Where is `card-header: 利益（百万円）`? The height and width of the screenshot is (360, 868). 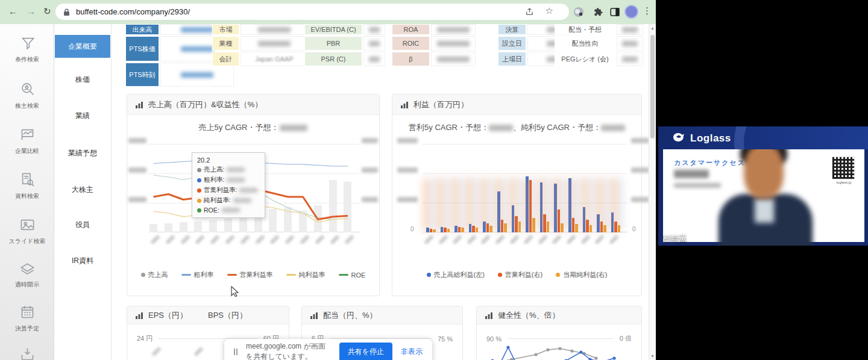 card-header: 利益（百万円） is located at coordinates (517, 105).